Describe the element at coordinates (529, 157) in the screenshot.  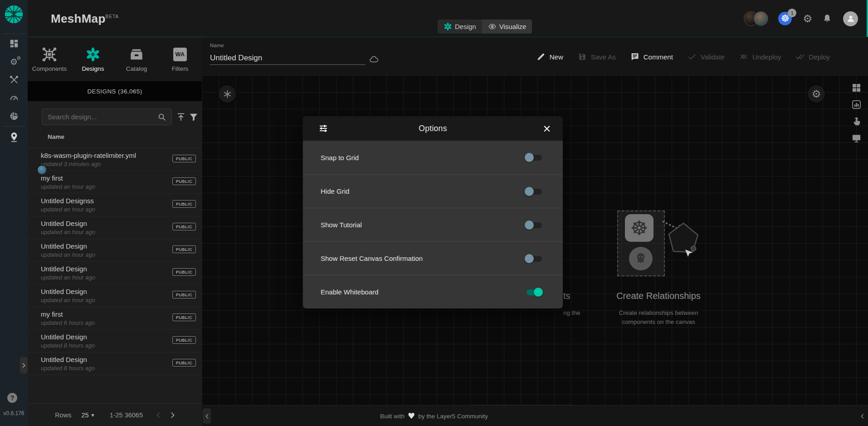
I see `toggle-knob` at that location.